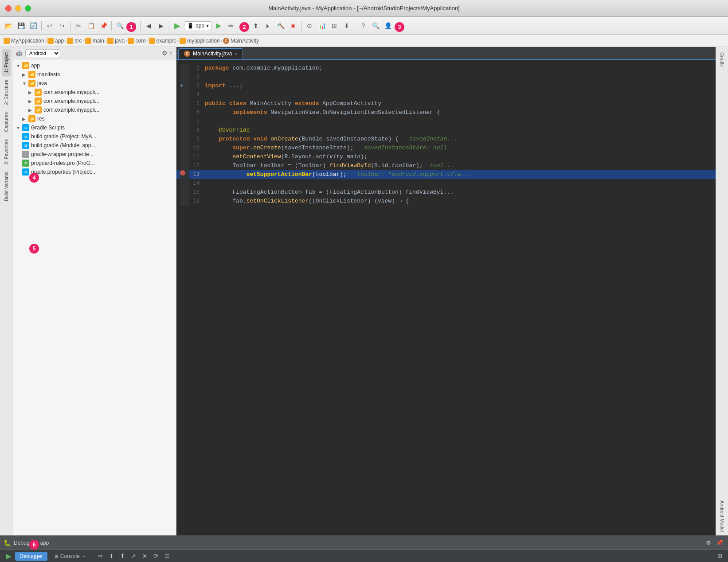 The width and height of the screenshot is (728, 562). I want to click on resume-button: ⏵, so click(268, 26).